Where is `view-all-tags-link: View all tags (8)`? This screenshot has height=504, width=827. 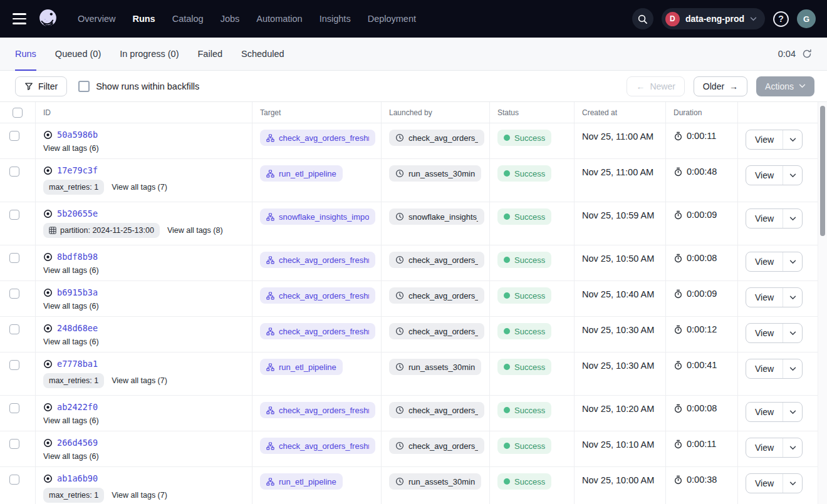
view-all-tags-link: View all tags (8) is located at coordinates (195, 230).